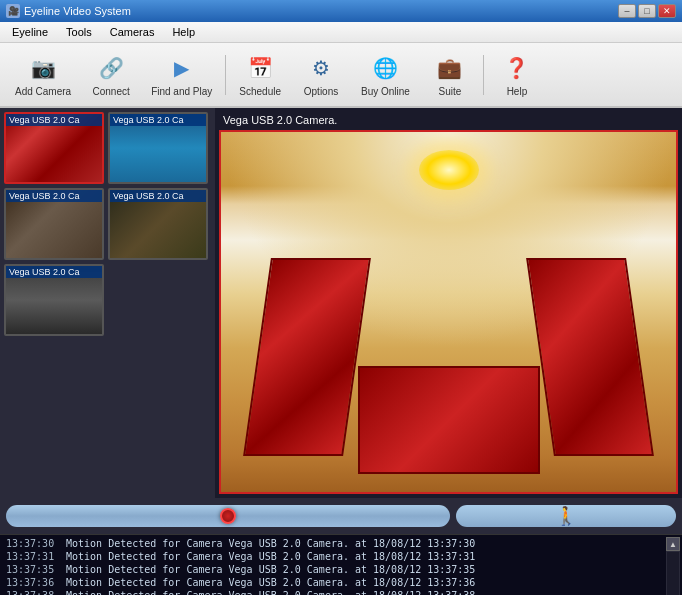 The width and height of the screenshot is (682, 595). Describe the element at coordinates (13, 11) in the screenshot. I see `app-icon: 🎥` at that location.